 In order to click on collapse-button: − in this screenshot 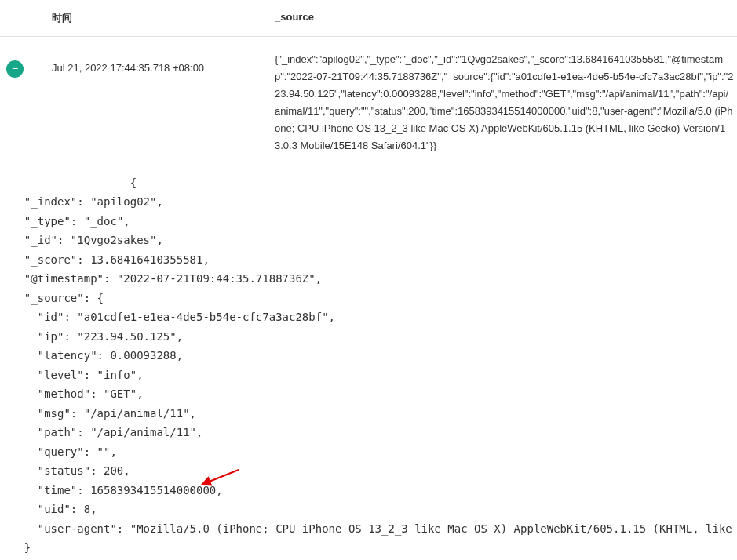, I will do `click(15, 69)`.